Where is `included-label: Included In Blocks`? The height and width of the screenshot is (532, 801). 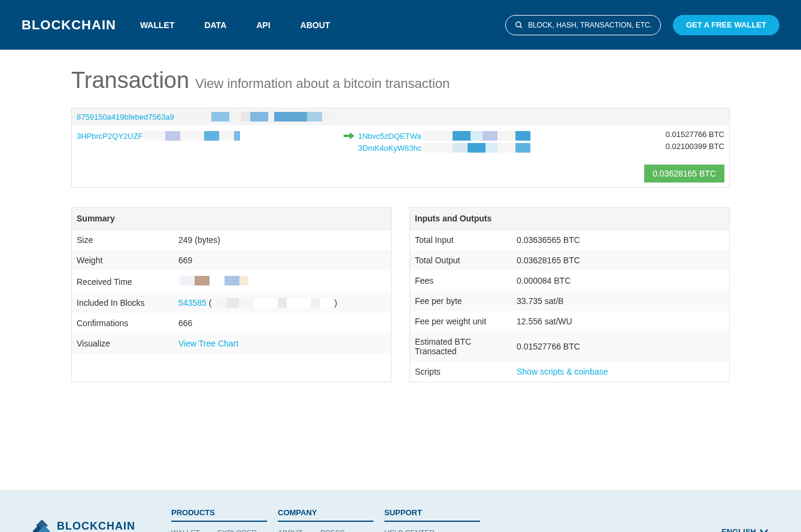 included-label: Included In Blocks is located at coordinates (123, 303).